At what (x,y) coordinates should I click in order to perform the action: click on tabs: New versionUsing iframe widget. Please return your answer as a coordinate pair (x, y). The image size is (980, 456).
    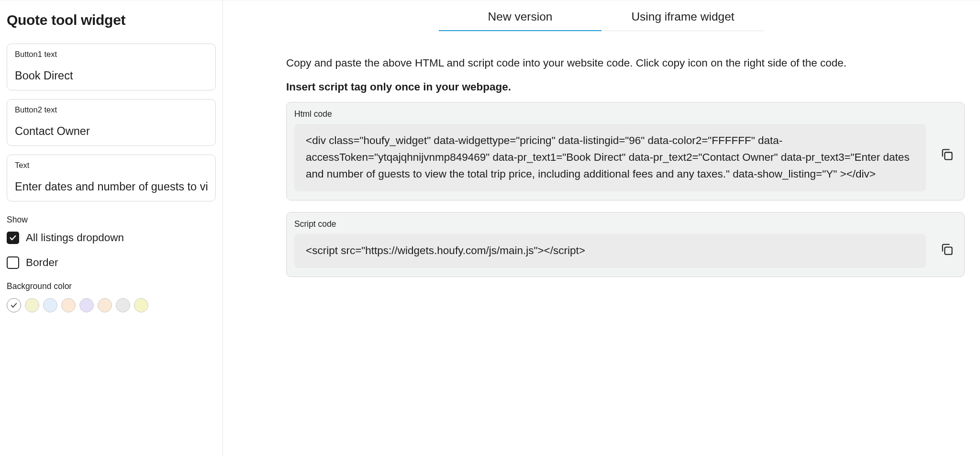
    Looking at the image, I should click on (601, 21).